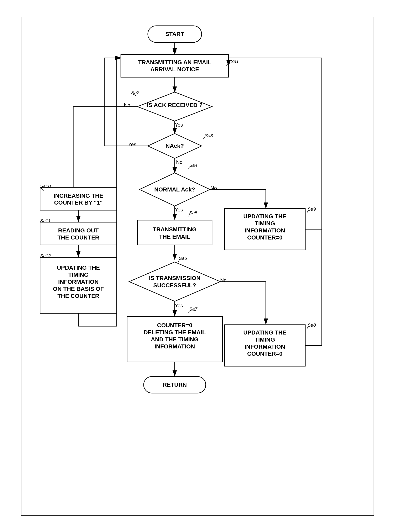 This screenshot has height=532, width=395. Describe the element at coordinates (312, 209) in the screenshot. I see `sa9-ref: Sa9` at that location.